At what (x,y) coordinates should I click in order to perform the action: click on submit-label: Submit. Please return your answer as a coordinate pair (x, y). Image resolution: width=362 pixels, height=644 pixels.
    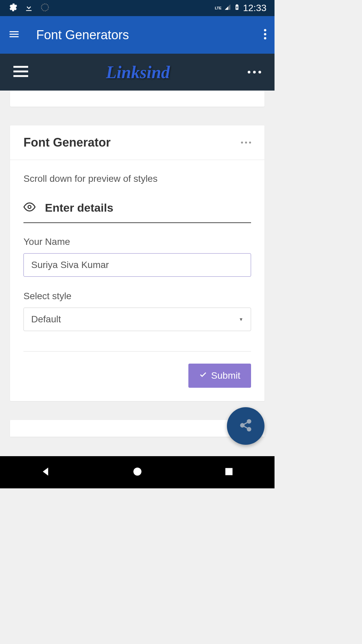
    Looking at the image, I should click on (226, 376).